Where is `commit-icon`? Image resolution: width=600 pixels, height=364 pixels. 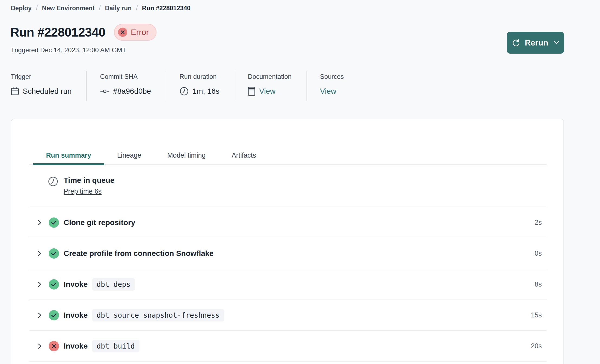
commit-icon is located at coordinates (105, 91).